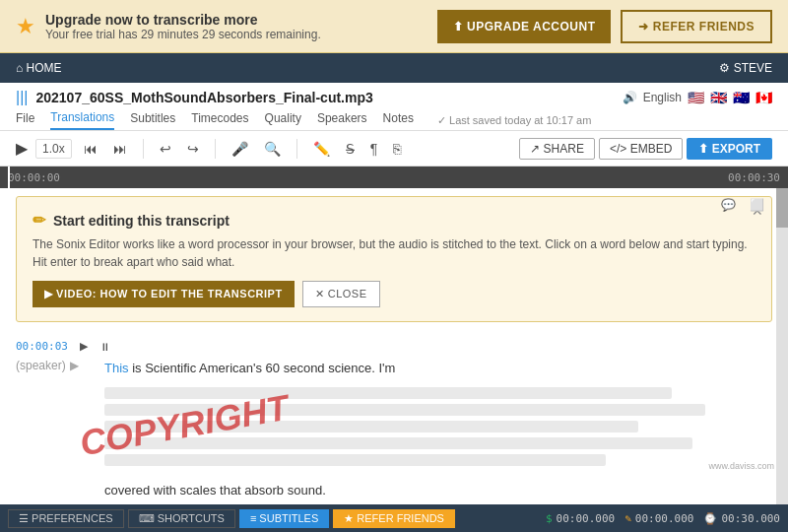  I want to click on menu-notes: Notes, so click(398, 120).